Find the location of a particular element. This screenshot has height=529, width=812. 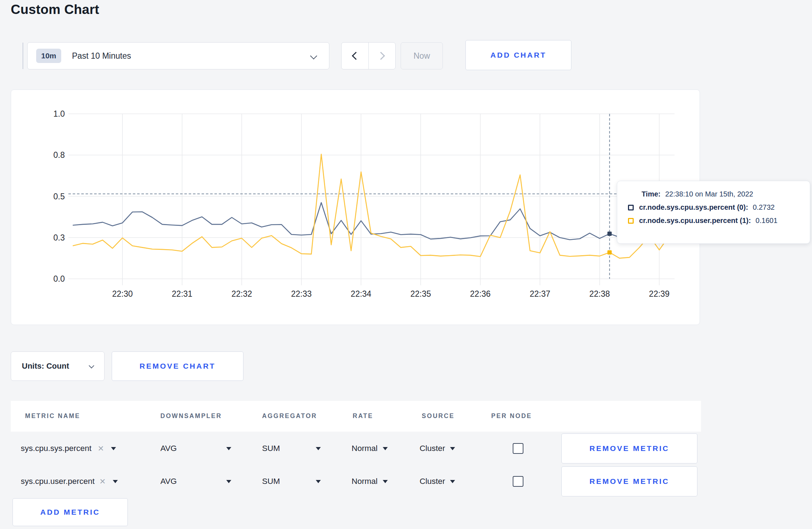

tooltip-series-row: cr.node.sys.cpu.sys.percent (0): 0.2732 is located at coordinates (714, 208).